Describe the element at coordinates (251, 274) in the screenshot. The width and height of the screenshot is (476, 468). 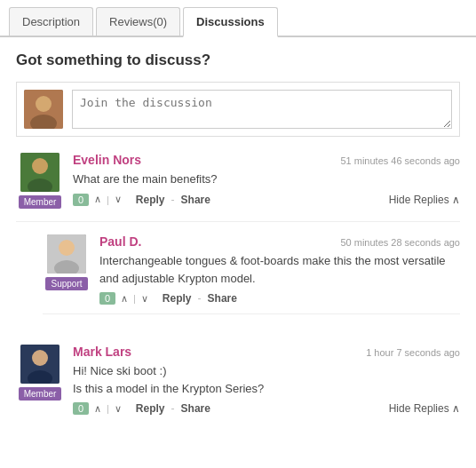
I see `reply-comment-inner: Support Paul D. 50 minutes 28 seconds ag…` at that location.